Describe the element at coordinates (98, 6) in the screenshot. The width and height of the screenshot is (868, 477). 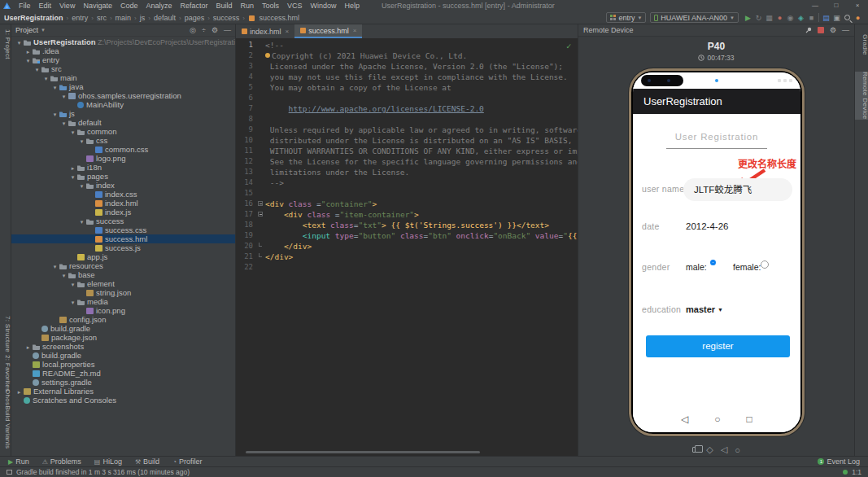
I see `menu-navigate: Navigate` at that location.